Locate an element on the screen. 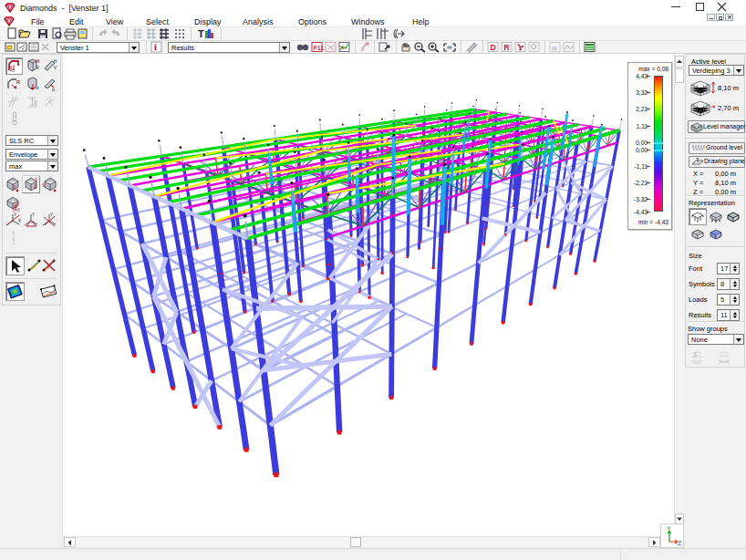 The height and width of the screenshot is (560, 746). svg-text: X is located at coordinates (20, 221).